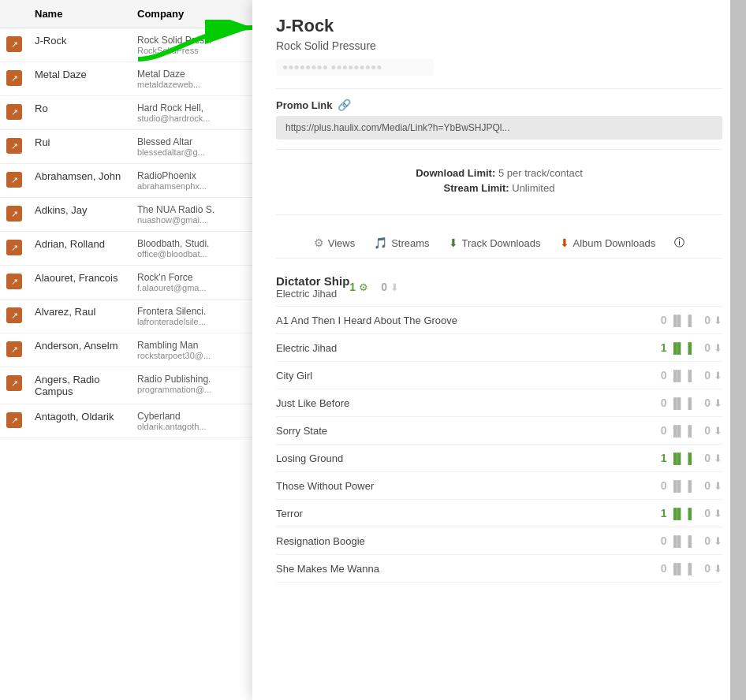 This screenshot has height=700, width=746. I want to click on track-stream-count: 1, so click(664, 348).